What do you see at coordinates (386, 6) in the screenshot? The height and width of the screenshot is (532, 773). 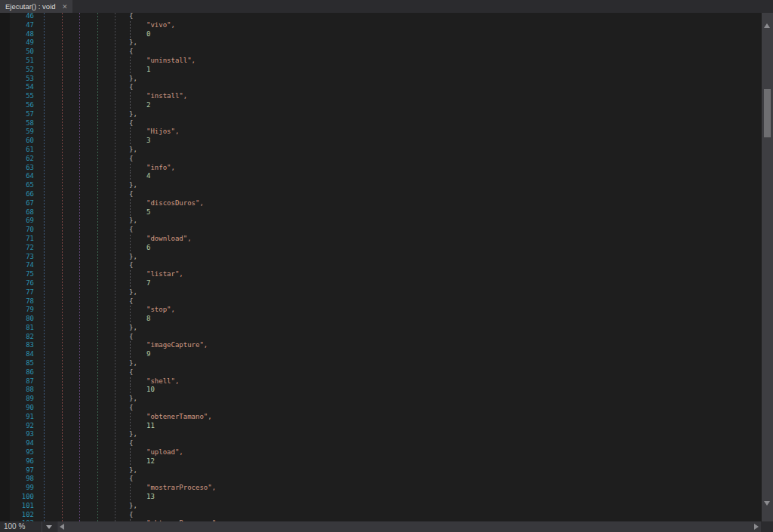 I see `tab-bar: Ejecutar() : void ×` at bounding box center [386, 6].